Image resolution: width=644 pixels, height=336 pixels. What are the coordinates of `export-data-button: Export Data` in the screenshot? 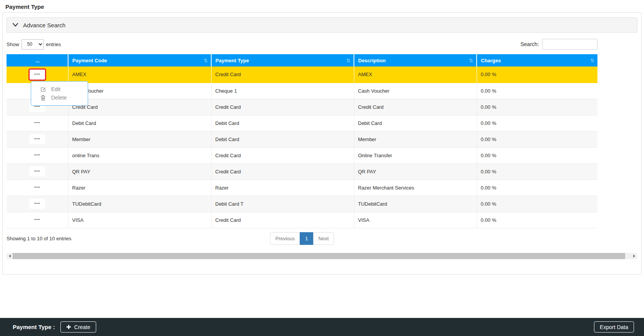 It's located at (614, 327).